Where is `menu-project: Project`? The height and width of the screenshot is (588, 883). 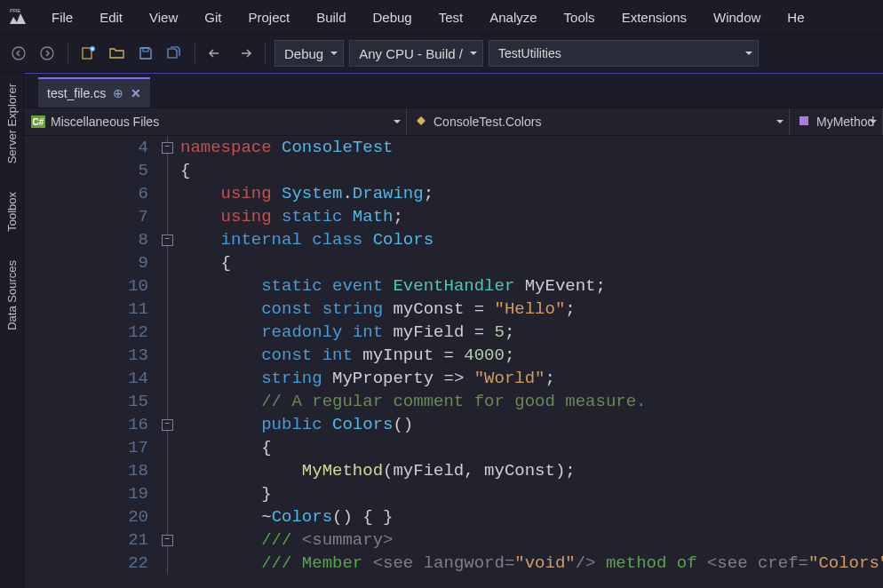 menu-project: Project is located at coordinates (268, 18).